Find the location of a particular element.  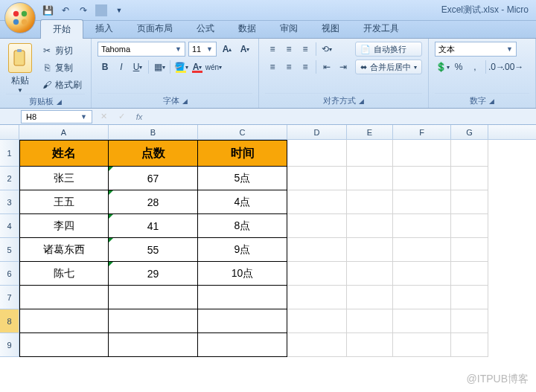

col-header: G is located at coordinates (470, 132).